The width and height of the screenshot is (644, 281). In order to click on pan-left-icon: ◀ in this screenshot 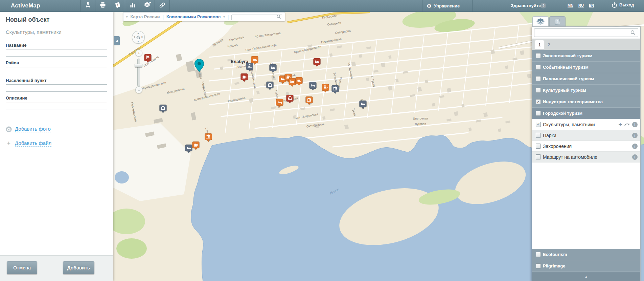, I will do `click(134, 37)`.